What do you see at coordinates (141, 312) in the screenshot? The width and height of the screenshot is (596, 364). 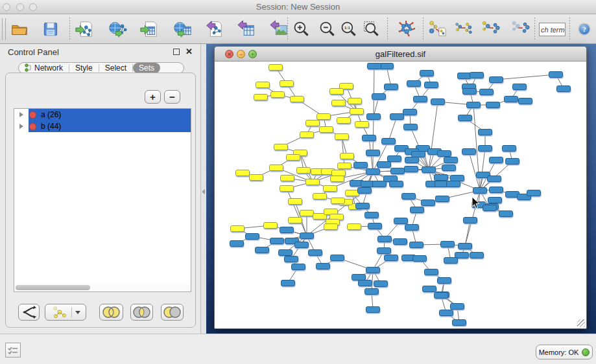 I see `intersect-sets-button` at bounding box center [141, 312].